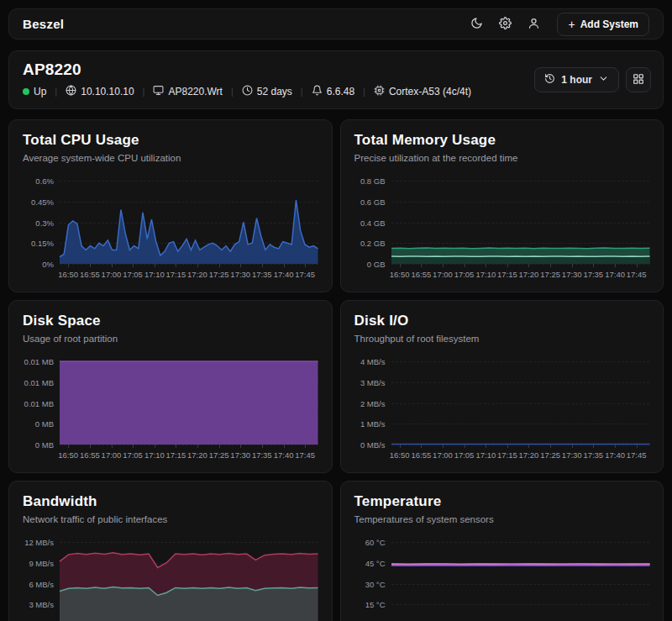 This screenshot has height=621, width=672. Describe the element at coordinates (189, 222) in the screenshot. I see `cpu-usage-plot` at that location.